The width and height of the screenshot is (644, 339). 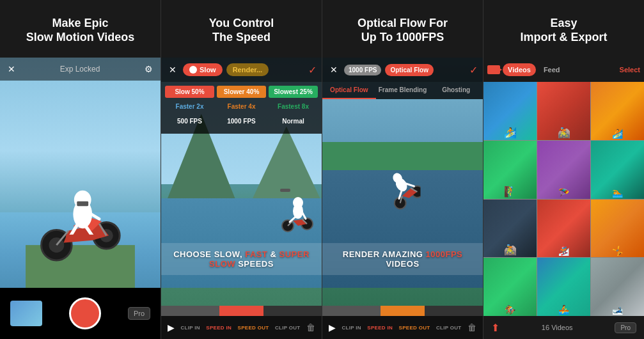 I want to click on render-tab: Render..., so click(x=247, y=70).